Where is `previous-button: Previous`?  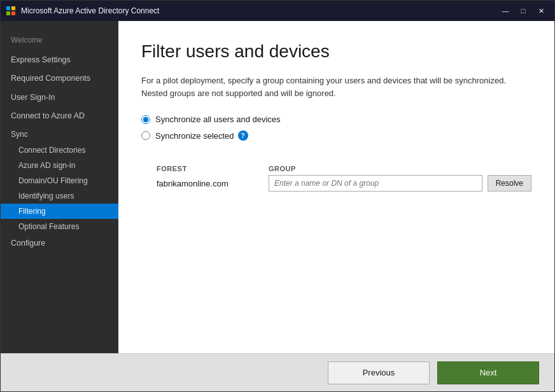
previous-button: Previous is located at coordinates (379, 373).